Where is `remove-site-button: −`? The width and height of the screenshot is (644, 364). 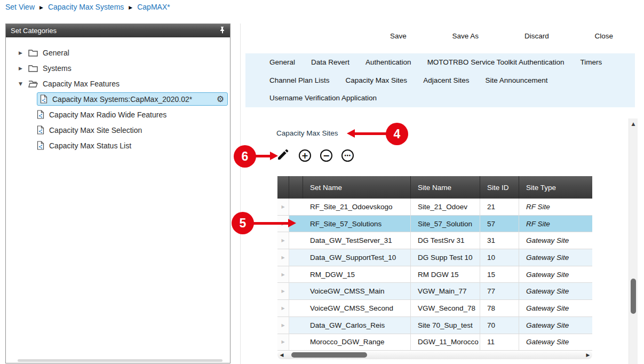 remove-site-button: − is located at coordinates (327, 156).